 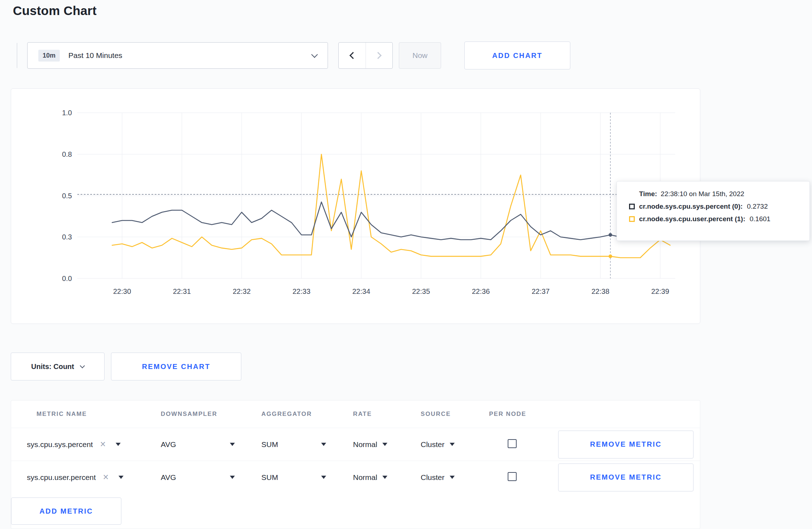 I want to click on time-range-badge: 10m, so click(x=49, y=56).